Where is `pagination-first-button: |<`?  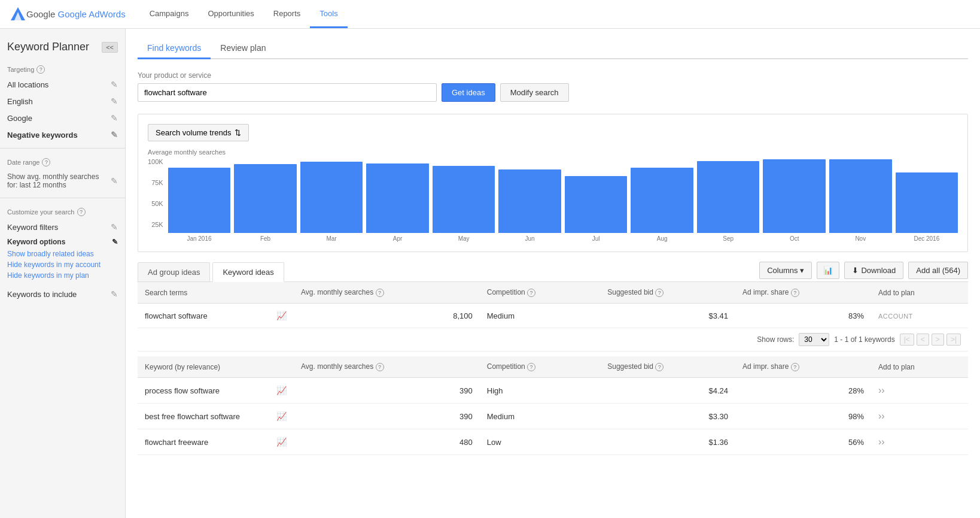
pagination-first-button: |< is located at coordinates (907, 340).